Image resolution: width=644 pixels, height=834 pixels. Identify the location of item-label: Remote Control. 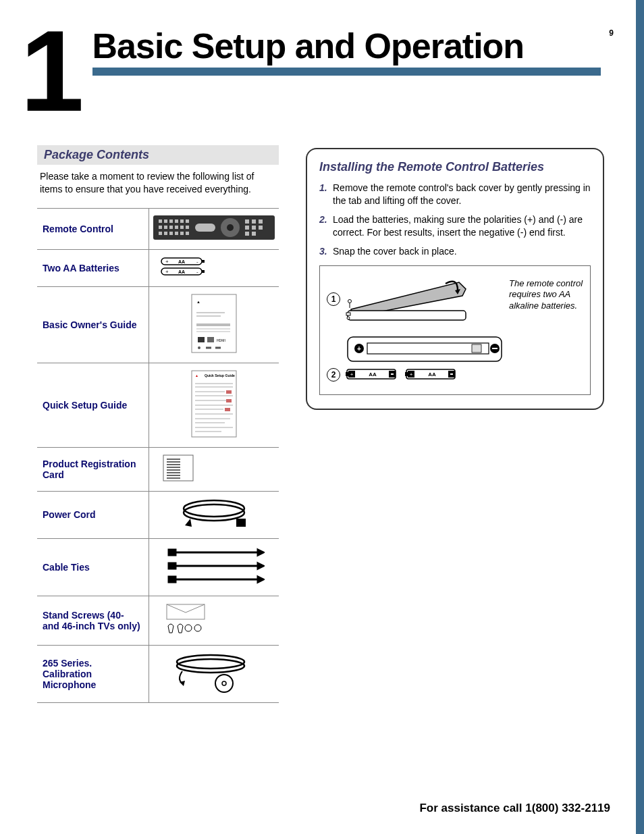
(93, 228).